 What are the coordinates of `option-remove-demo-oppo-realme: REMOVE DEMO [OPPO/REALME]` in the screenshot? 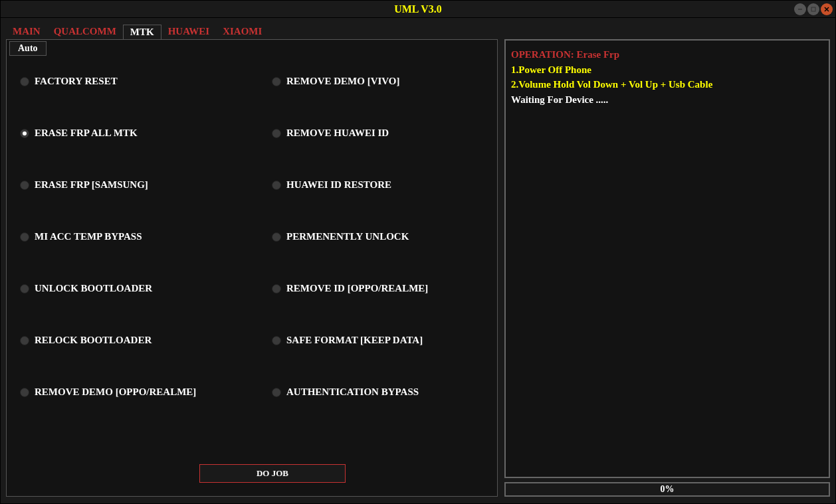 It's located at (126, 392).